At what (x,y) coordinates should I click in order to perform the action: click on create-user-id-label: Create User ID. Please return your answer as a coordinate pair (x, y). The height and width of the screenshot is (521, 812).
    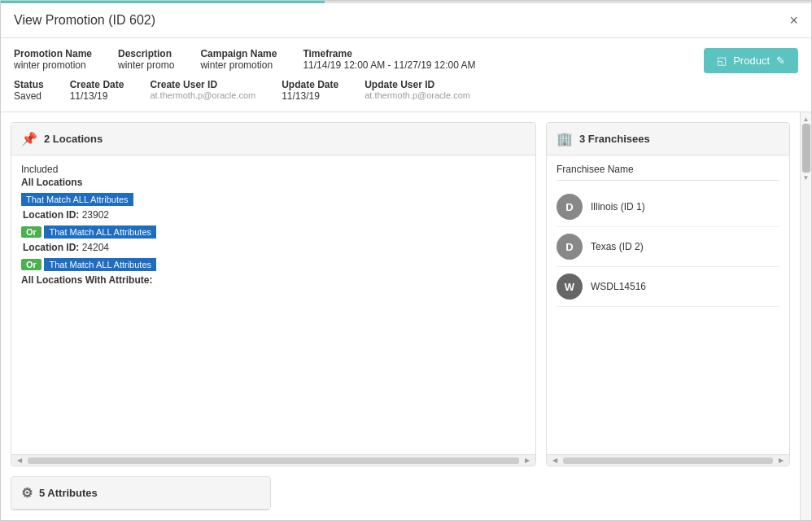
    Looking at the image, I should click on (203, 85).